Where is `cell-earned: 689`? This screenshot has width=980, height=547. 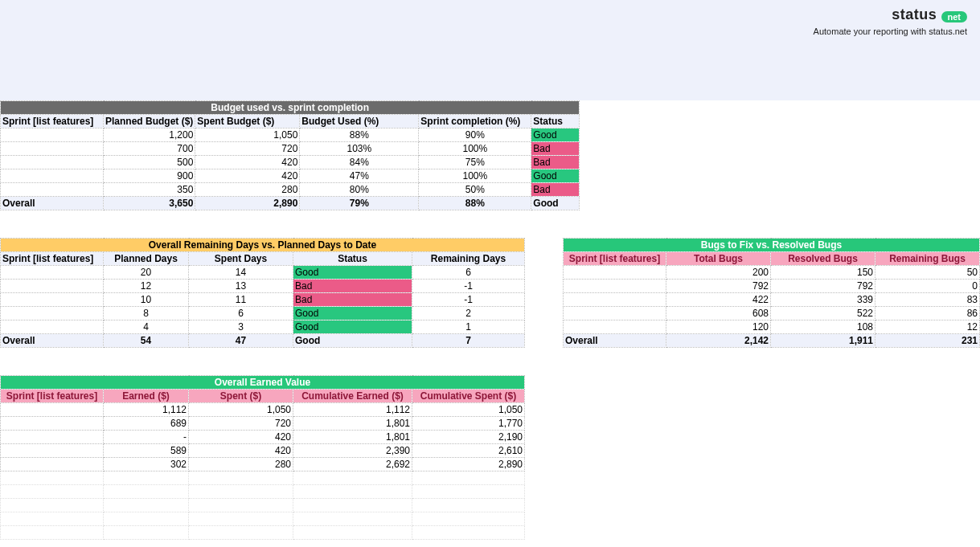
cell-earned: 689 is located at coordinates (146, 424).